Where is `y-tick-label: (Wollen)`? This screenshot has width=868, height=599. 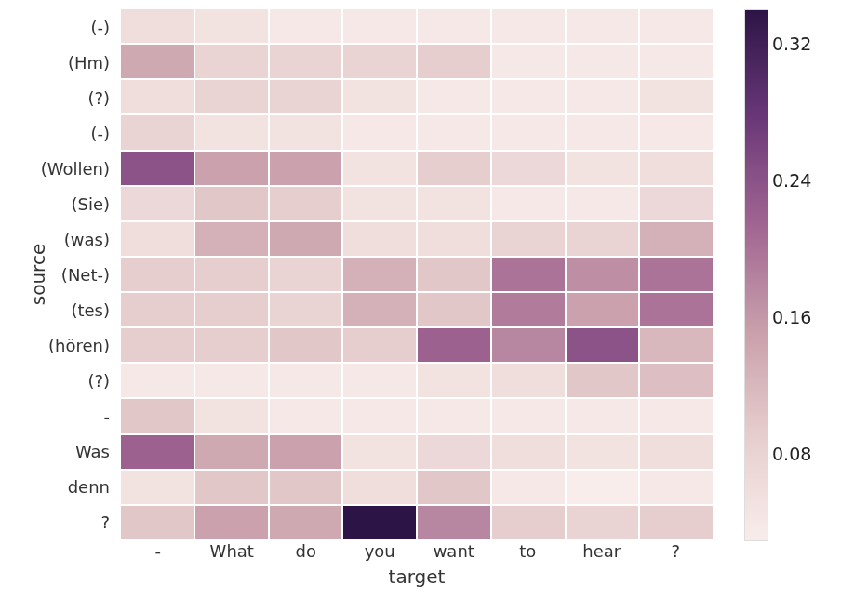 y-tick-label: (Wollen) is located at coordinates (58, 168).